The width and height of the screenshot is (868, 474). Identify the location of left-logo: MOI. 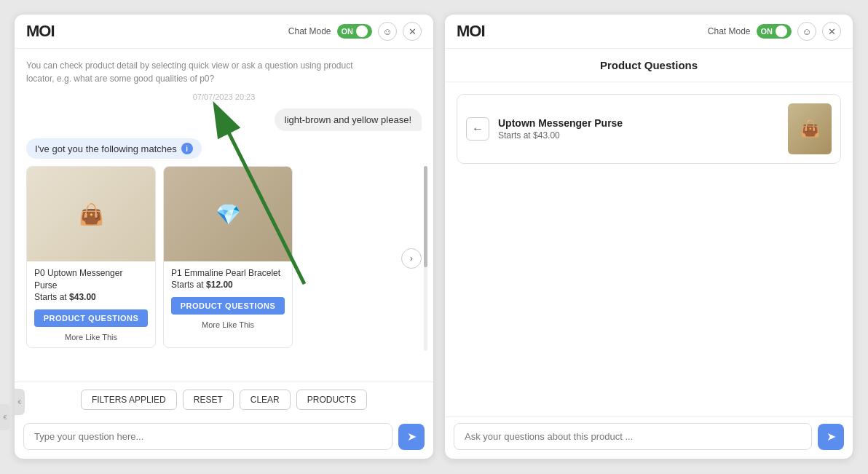
(41, 31).